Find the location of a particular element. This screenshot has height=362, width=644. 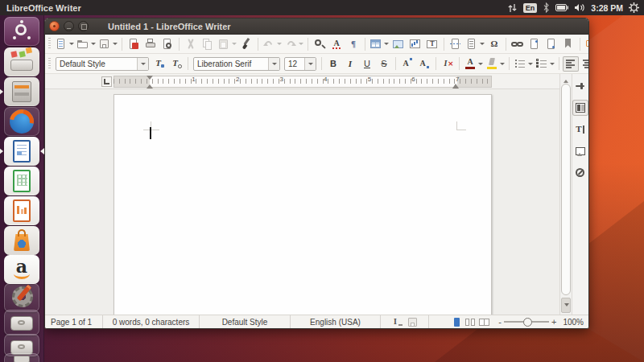

comment-button is located at coordinates (586, 43).